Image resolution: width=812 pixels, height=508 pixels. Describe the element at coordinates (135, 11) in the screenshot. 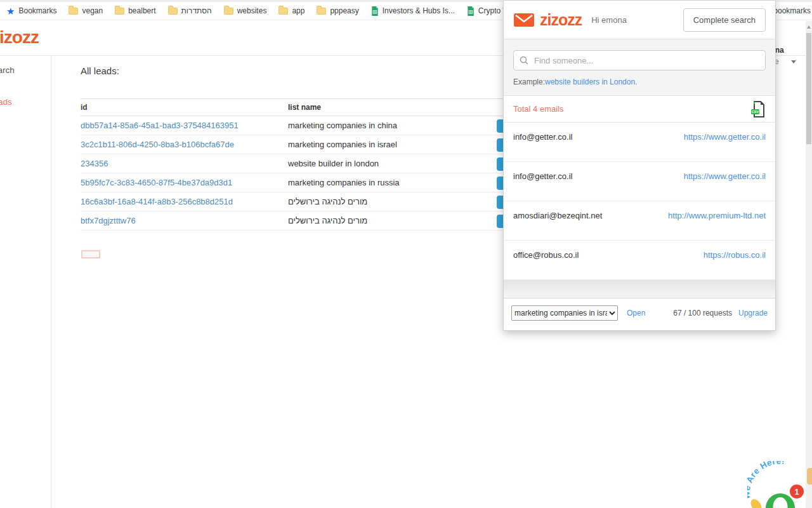

I see `bookmark-folder-bealbert: bealbert` at that location.